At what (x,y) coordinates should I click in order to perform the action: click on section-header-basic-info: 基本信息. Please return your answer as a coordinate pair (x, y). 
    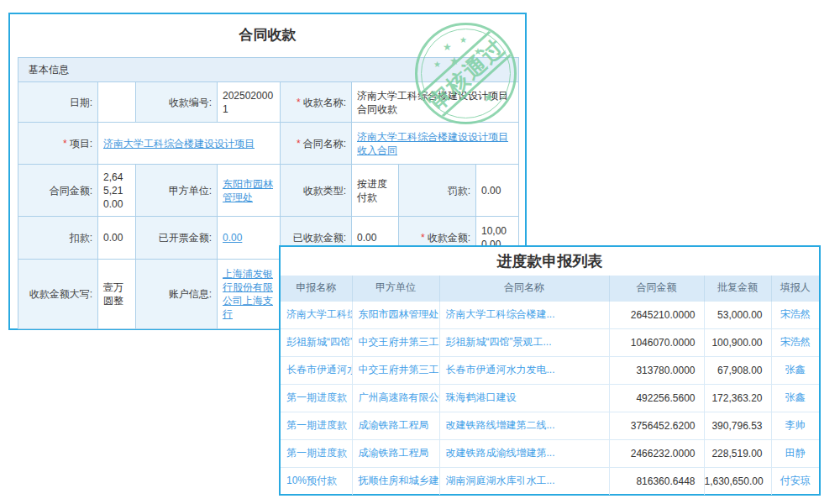
    Looking at the image, I should click on (269, 71).